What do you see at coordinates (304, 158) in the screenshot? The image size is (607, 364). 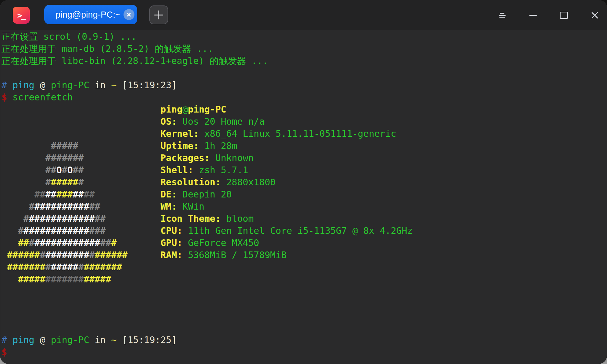 I see `terminal-line-11: ####### Packages: Unknown` at bounding box center [304, 158].